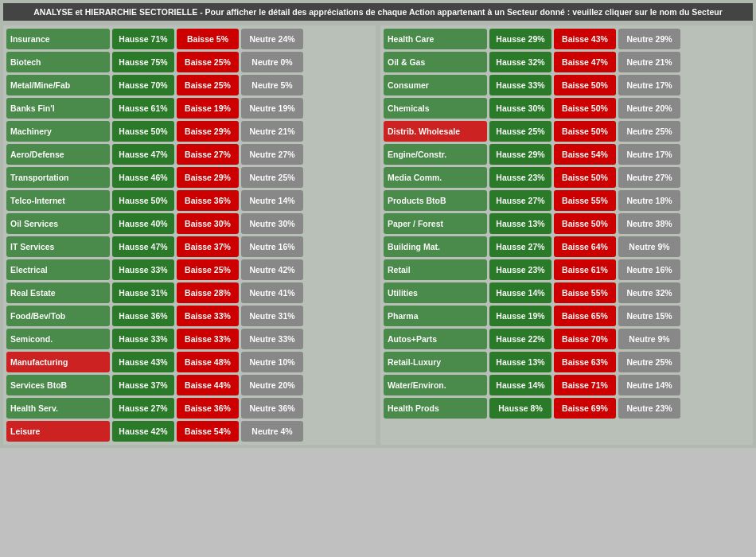 The height and width of the screenshot is (557, 756). I want to click on neutre-badge: Neutre 25%, so click(272, 177).